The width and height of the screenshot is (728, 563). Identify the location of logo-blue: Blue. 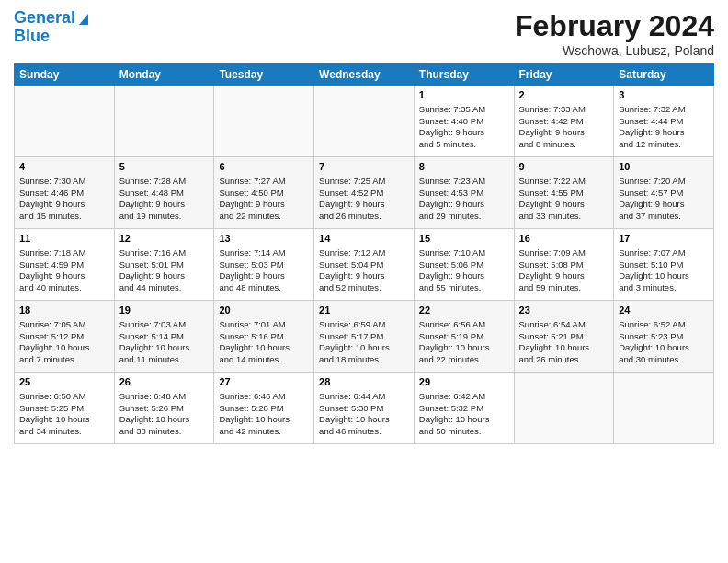
(31, 37).